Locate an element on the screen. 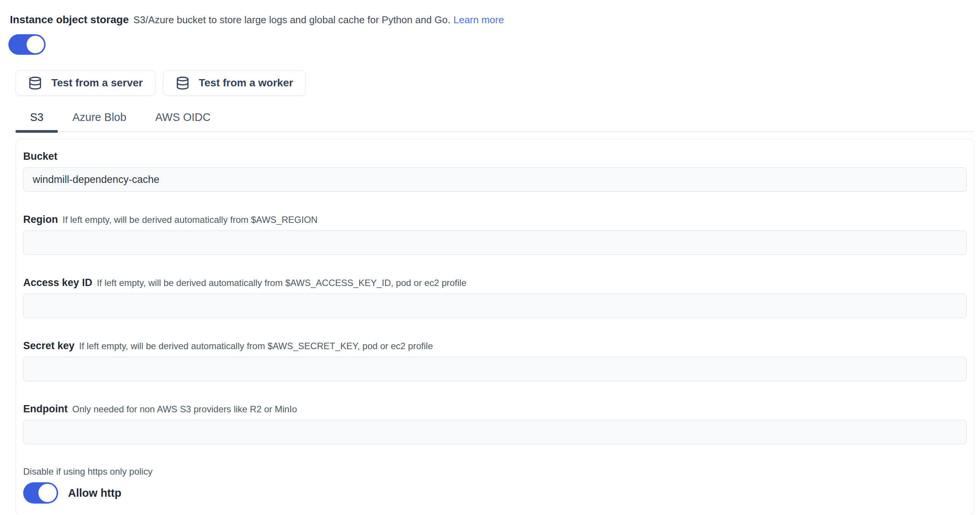 Image resolution: width=980 pixels, height=515 pixels. form-field-access-key-id: Access key ID If left empty, will be der… is located at coordinates (495, 297).